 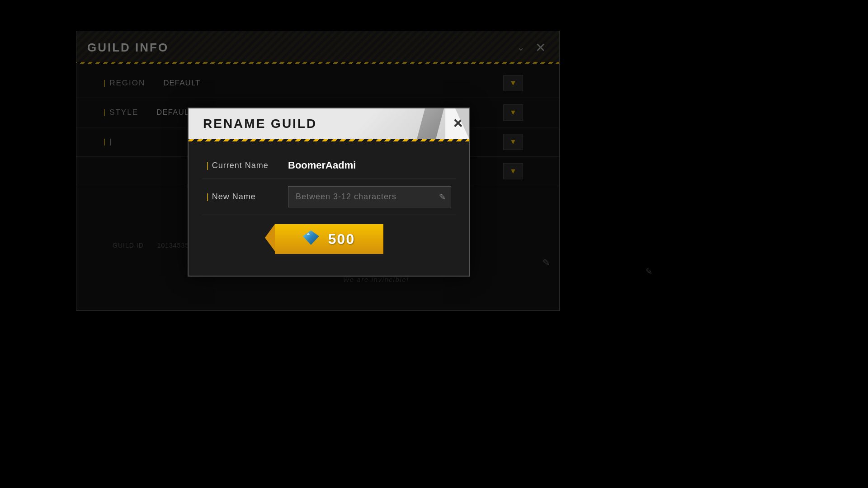 I want to click on rename-modal-title: RENAME GUILD, so click(x=260, y=124).